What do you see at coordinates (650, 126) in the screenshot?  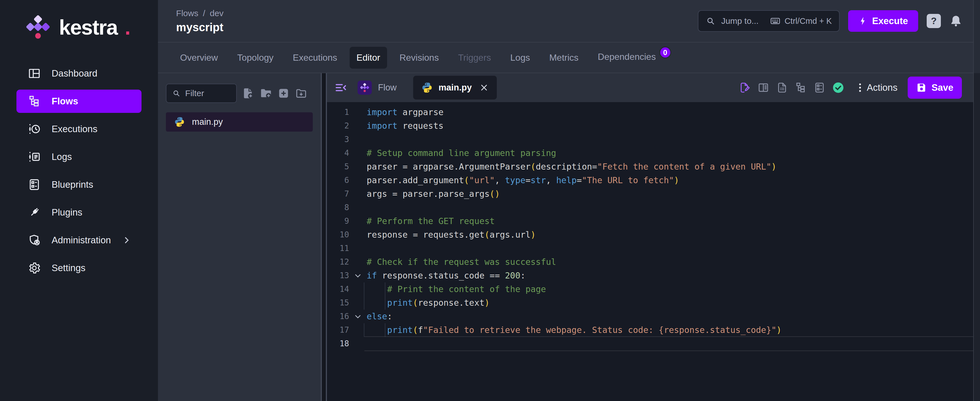 I see `code-line: 2import requests` at bounding box center [650, 126].